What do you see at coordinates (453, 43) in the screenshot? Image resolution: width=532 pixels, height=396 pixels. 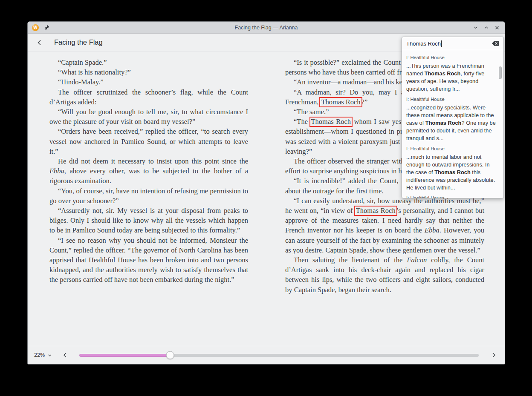 I see `search-input: Thomas Roch` at bounding box center [453, 43].